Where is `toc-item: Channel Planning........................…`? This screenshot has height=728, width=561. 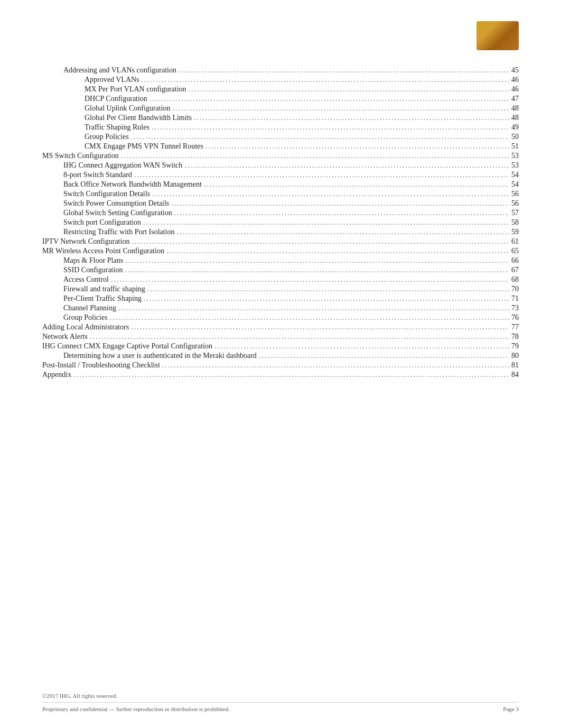 toc-item: Channel Planning........................… is located at coordinates (280, 308).